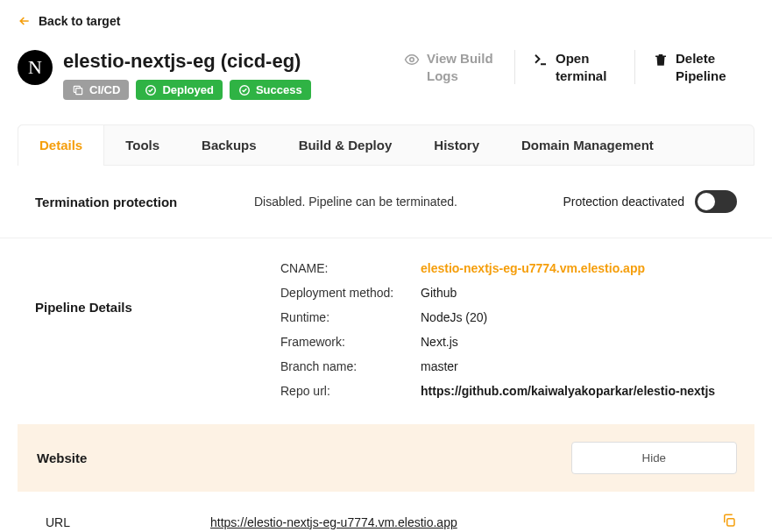 Image resolution: width=772 pixels, height=532 pixels. I want to click on app-logo: N, so click(35, 67).